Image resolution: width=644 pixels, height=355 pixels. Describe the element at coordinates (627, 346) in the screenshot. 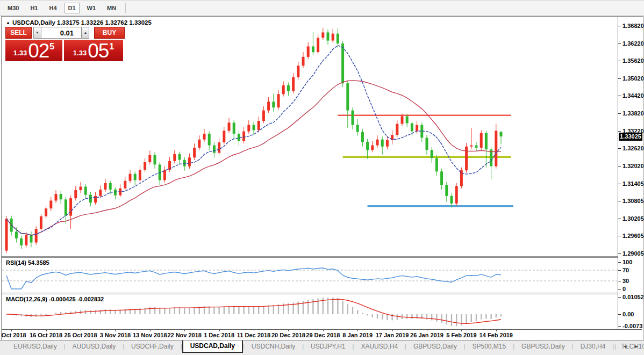

I see `tab-scroll-controls: | ◄ ►` at that location.